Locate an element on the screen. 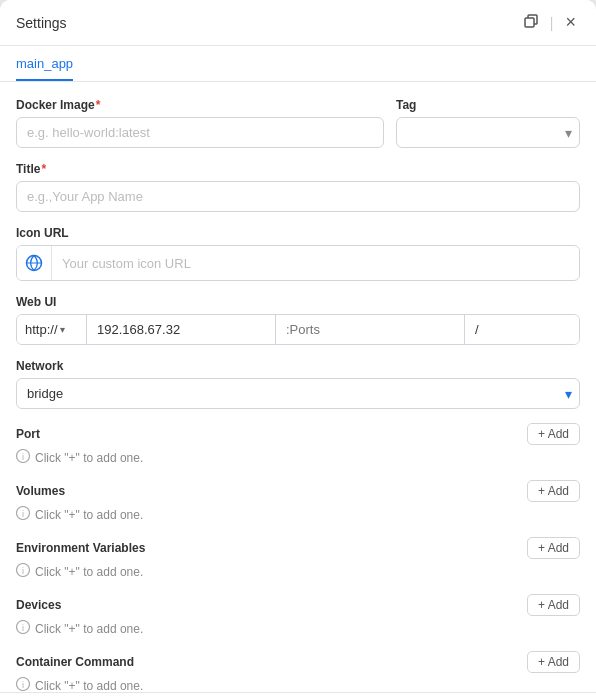 Image resolution: width=596 pixels, height=700 pixels. tag-select-wrap: ▾ is located at coordinates (488, 132).